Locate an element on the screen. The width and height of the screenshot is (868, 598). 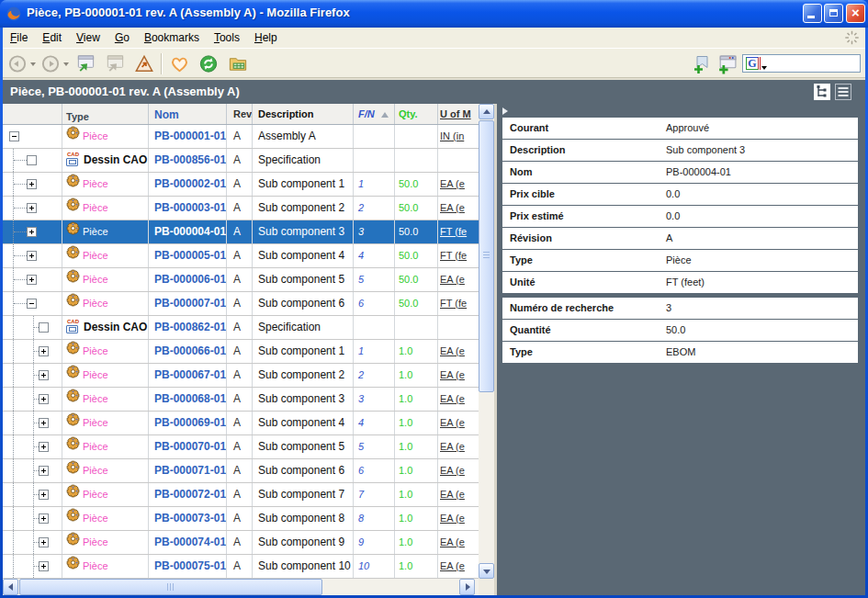
table-row: PiècePB-000073-01ASub component 881.0EA … is located at coordinates (241, 519).